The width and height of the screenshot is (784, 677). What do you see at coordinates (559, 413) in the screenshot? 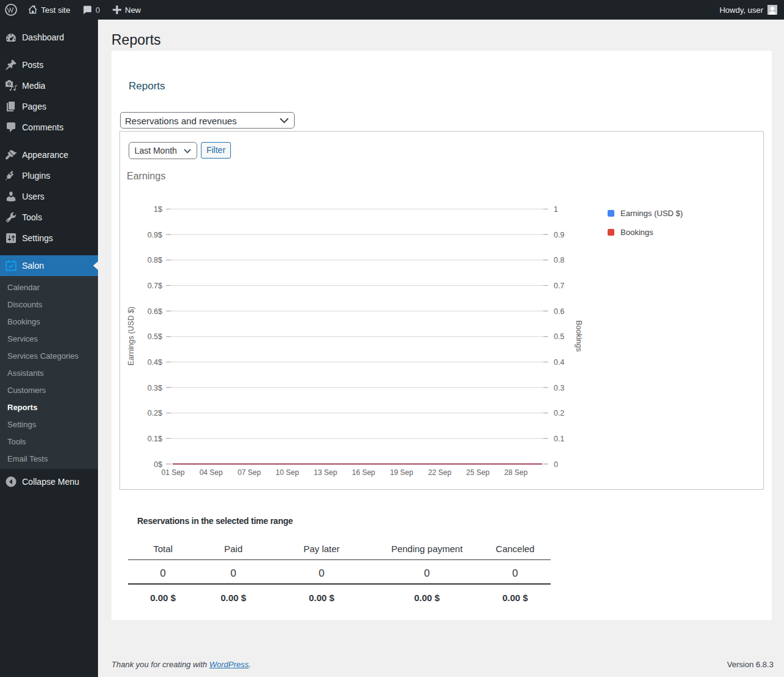
I see `svg-text: 0.2` at bounding box center [559, 413].